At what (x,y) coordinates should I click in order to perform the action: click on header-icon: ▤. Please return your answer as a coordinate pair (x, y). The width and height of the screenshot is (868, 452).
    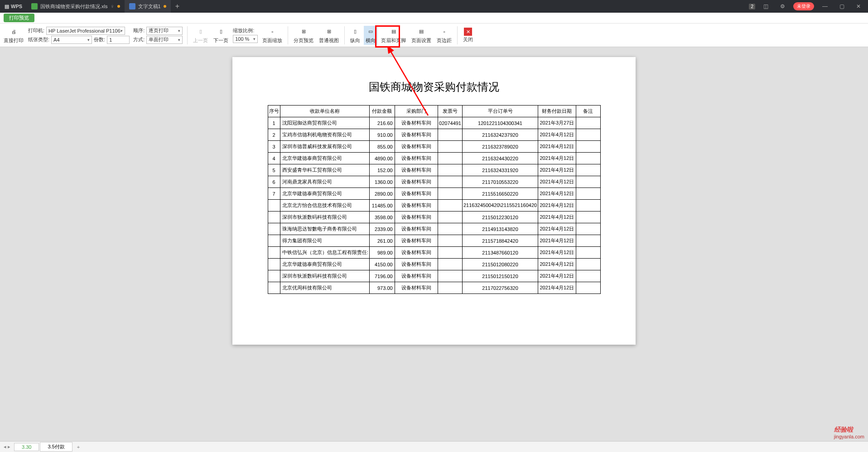
    Looking at the image, I should click on (394, 32).